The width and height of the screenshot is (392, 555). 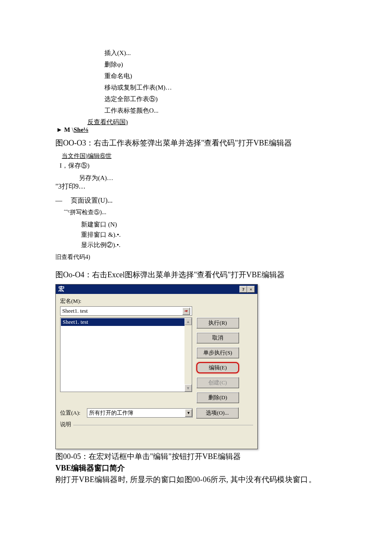 I want to click on figure-caption-04: 图Oo-O4：右击Excel图标弹出菜单并选择"查看代码"打开VBE编辑器, so click(x=196, y=275).